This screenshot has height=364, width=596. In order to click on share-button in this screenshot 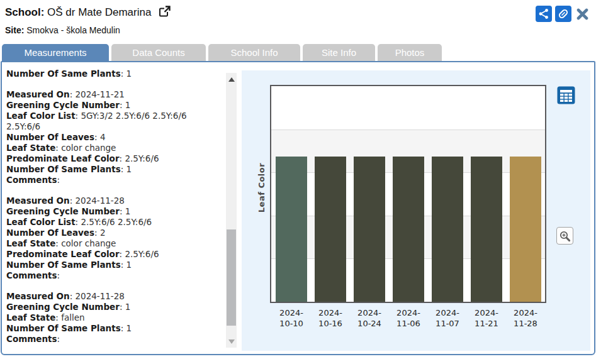, I will do `click(544, 14)`.